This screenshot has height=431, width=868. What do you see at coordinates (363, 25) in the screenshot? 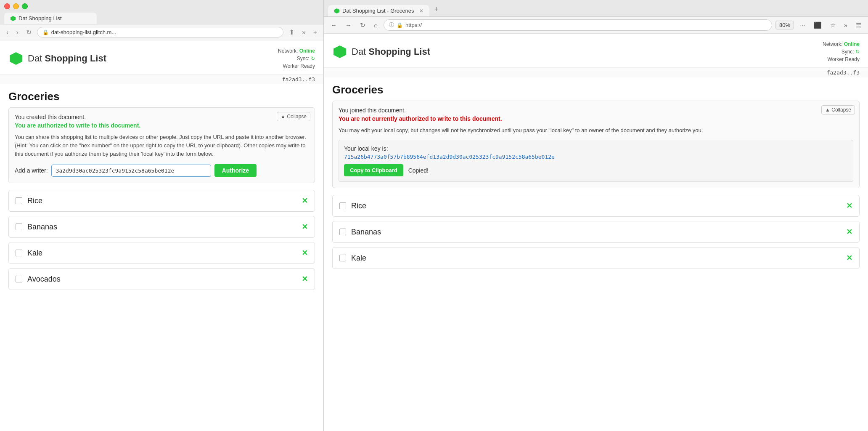
I see `reload-button-right: ↻` at bounding box center [363, 25].